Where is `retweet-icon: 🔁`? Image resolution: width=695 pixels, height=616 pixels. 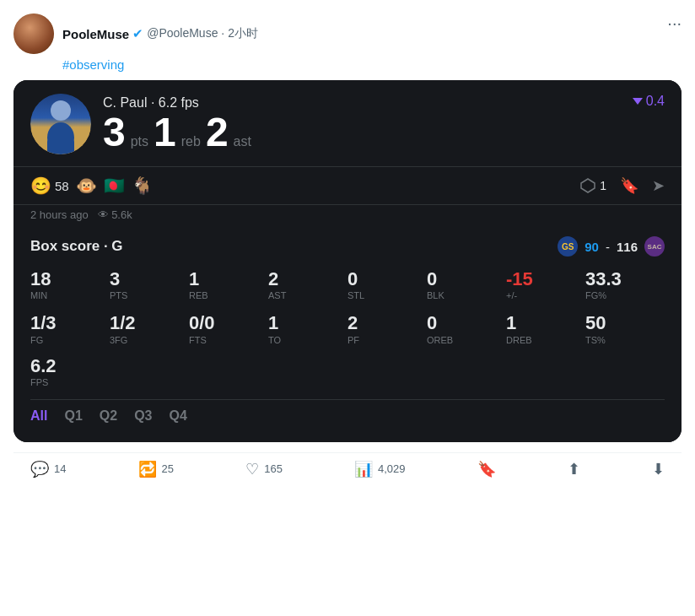
retweet-icon: 🔁 is located at coordinates (148, 469).